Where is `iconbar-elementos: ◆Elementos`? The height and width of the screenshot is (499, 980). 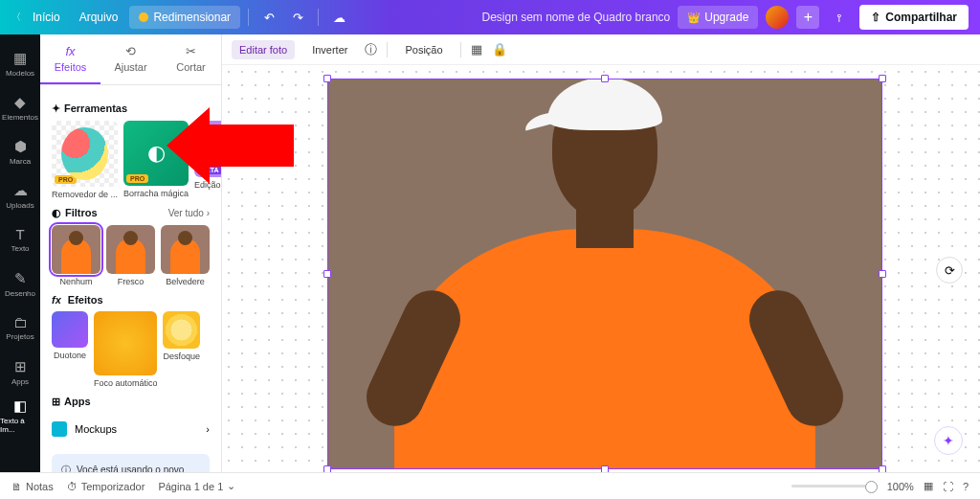 iconbar-elementos: ◆Elementos is located at coordinates (20, 107).